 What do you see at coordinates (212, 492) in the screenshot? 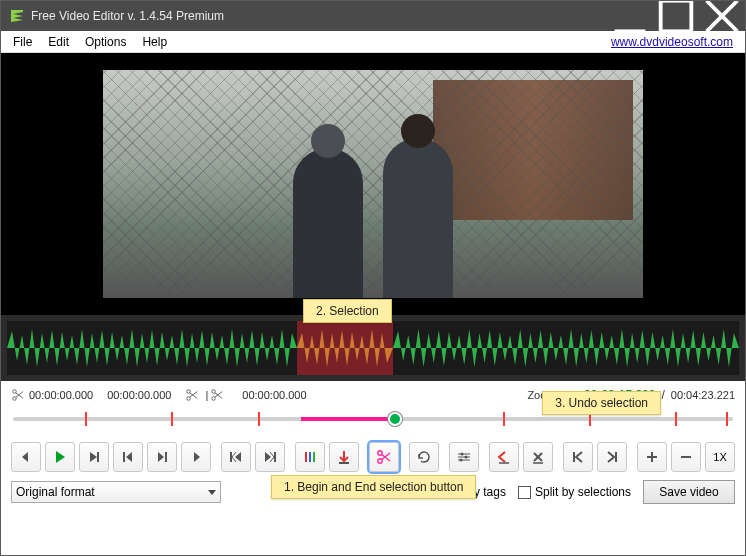
I see `chevron-down-icon` at bounding box center [212, 492].